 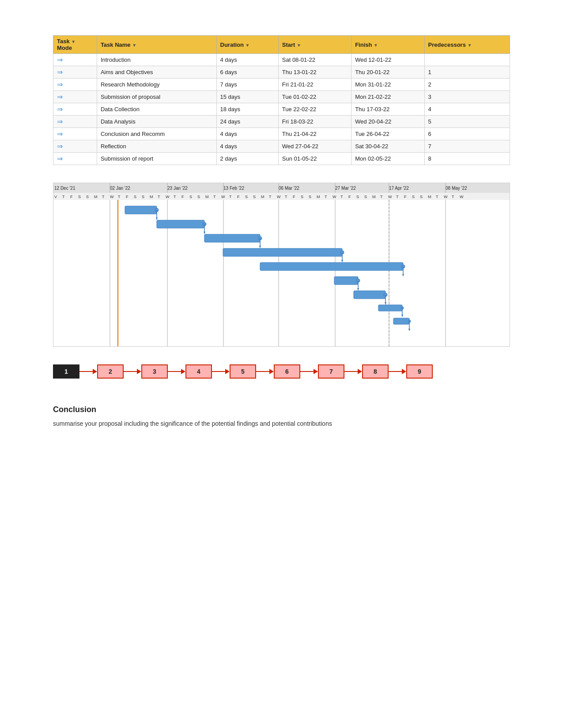 I want to click on task-name-cell: Data Analysis, so click(x=156, y=122).